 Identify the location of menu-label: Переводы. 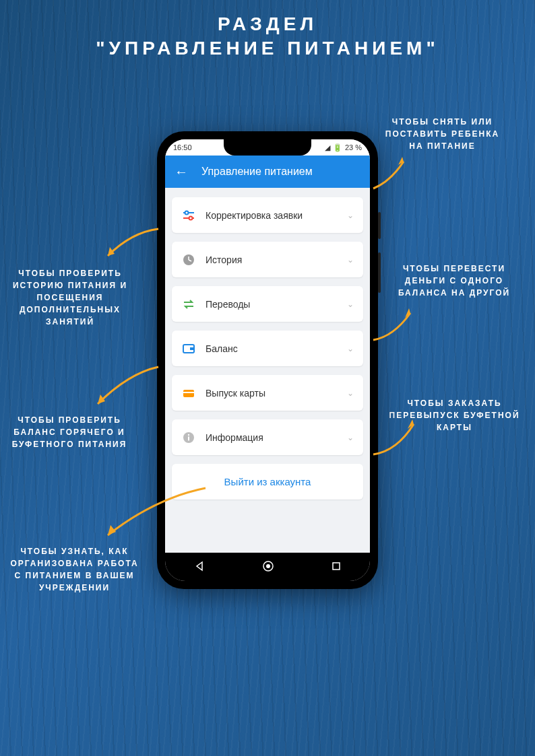
(272, 304).